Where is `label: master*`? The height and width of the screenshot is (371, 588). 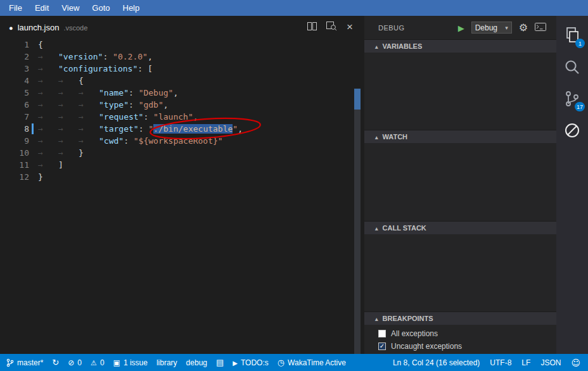 label: master* is located at coordinates (30, 363).